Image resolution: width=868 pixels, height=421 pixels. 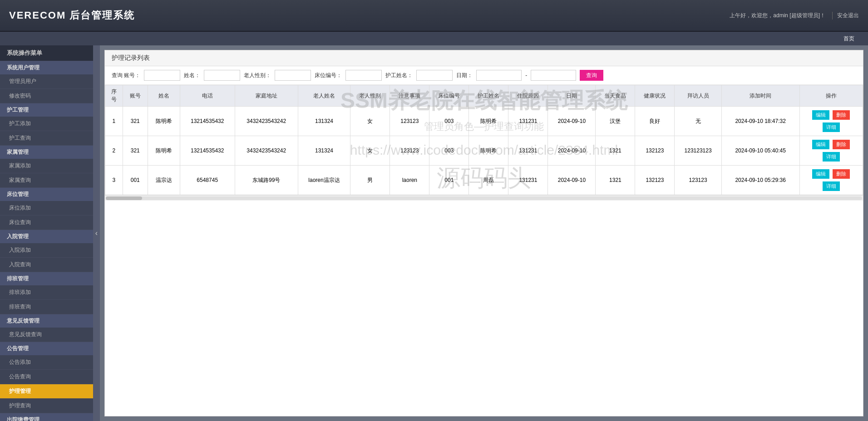 What do you see at coordinates (831, 96) in the screenshot?
I see `col-action: 操作` at bounding box center [831, 96].